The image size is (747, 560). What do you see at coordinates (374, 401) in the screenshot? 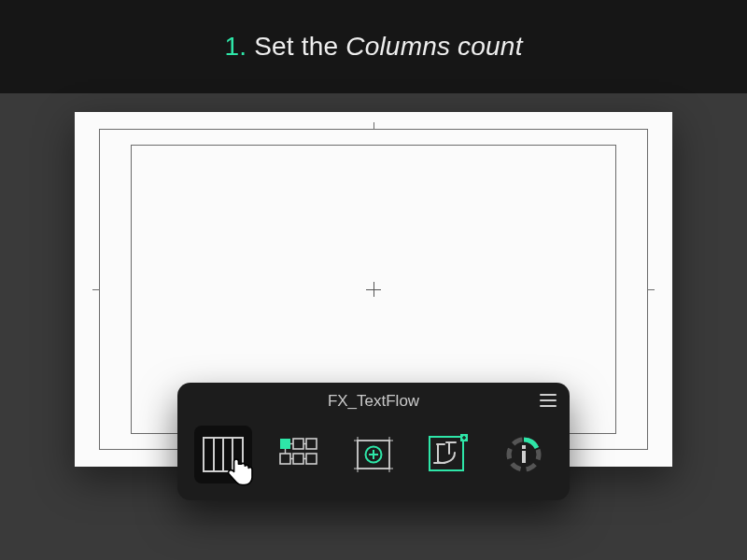
I see `panel-header: FX_TextFlow` at bounding box center [374, 401].